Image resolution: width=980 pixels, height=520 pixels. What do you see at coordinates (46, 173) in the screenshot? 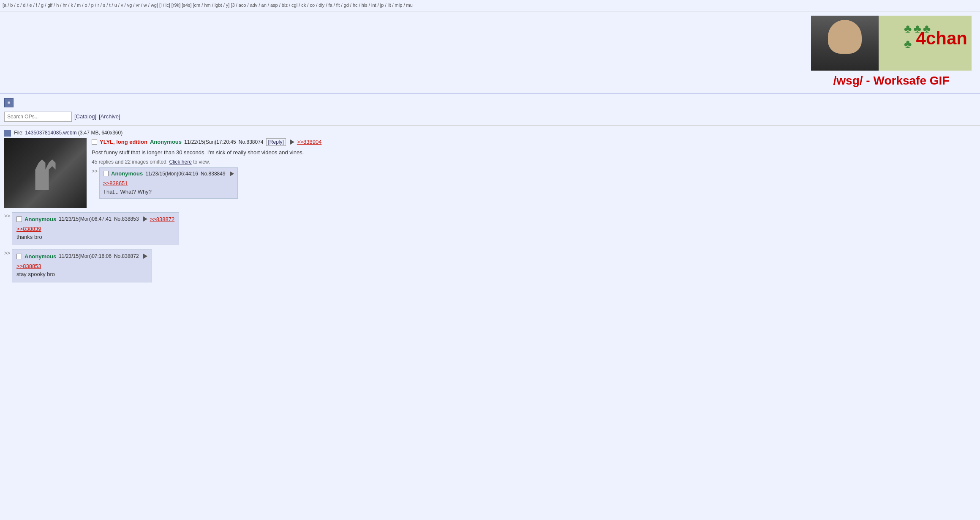
I see `op-thumbnail` at bounding box center [46, 173].